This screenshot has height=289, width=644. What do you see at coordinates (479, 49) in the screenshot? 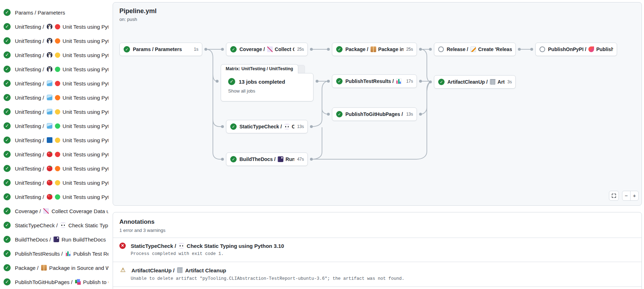
I see `job-node-label: Release /Create 'Release P...` at bounding box center [479, 49].